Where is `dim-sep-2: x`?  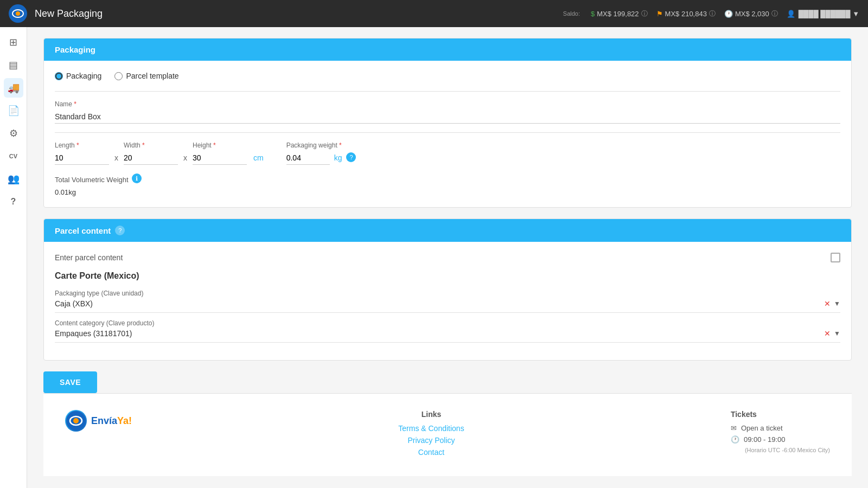
dim-sep-2: x is located at coordinates (186, 159).